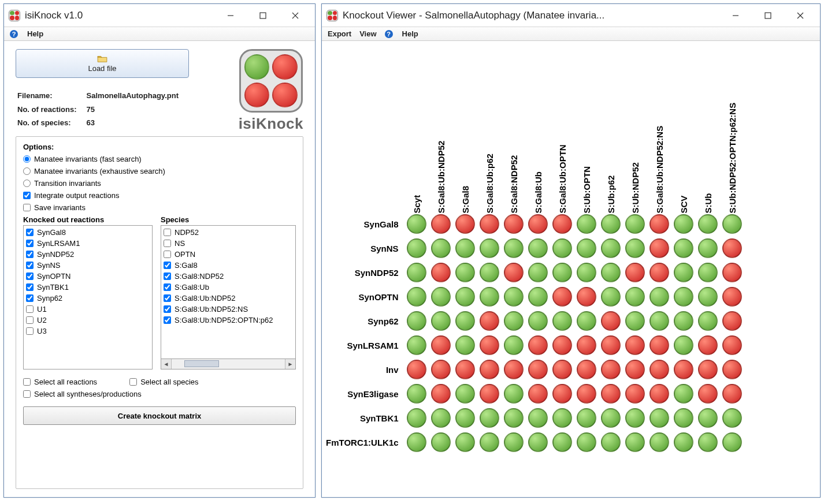 This screenshot has height=504, width=824. I want to click on list-item: U3, so click(88, 331).